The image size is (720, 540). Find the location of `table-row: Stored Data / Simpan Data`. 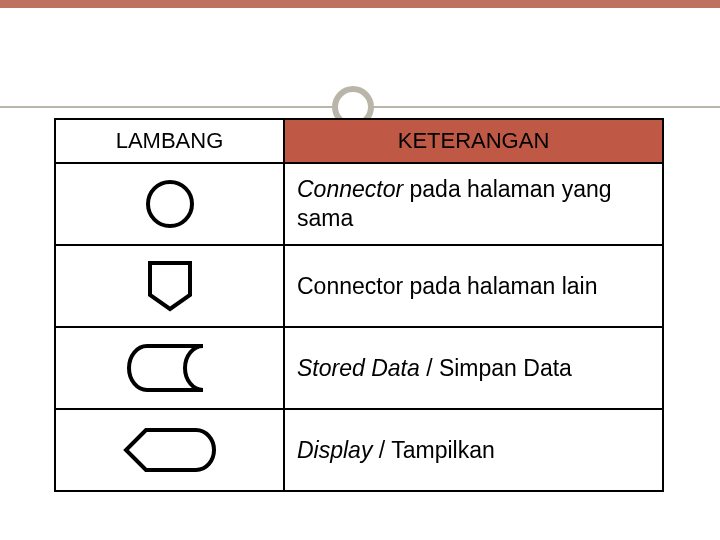

table-row: Stored Data / Simpan Data is located at coordinates (359, 368).